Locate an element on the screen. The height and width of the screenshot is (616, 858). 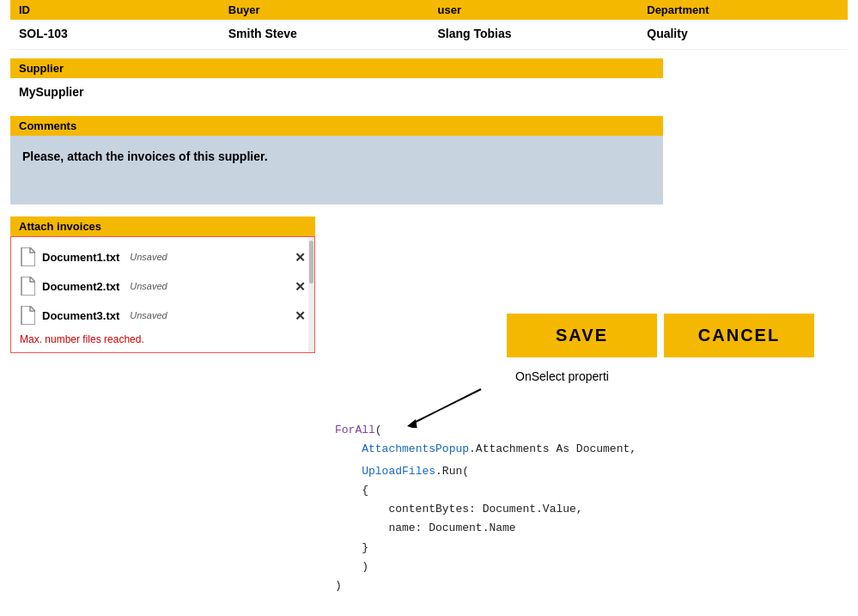
buyer-cell: Buyer Smith Steve is located at coordinates (325, 24).